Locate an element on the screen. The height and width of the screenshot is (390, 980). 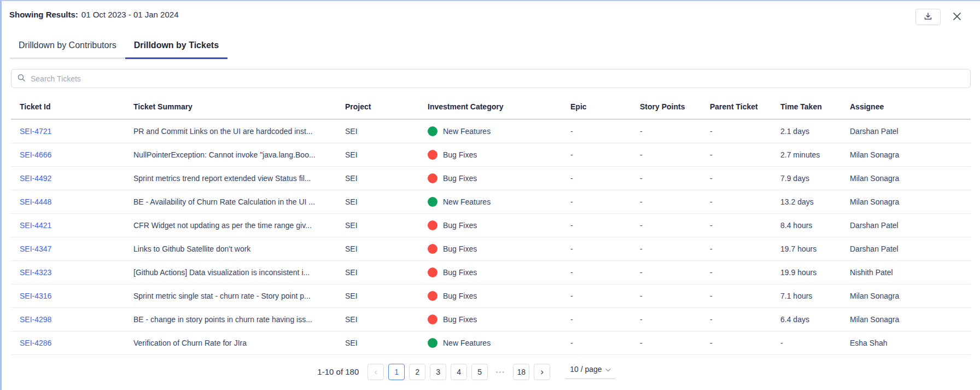
search-input is located at coordinates (498, 79).